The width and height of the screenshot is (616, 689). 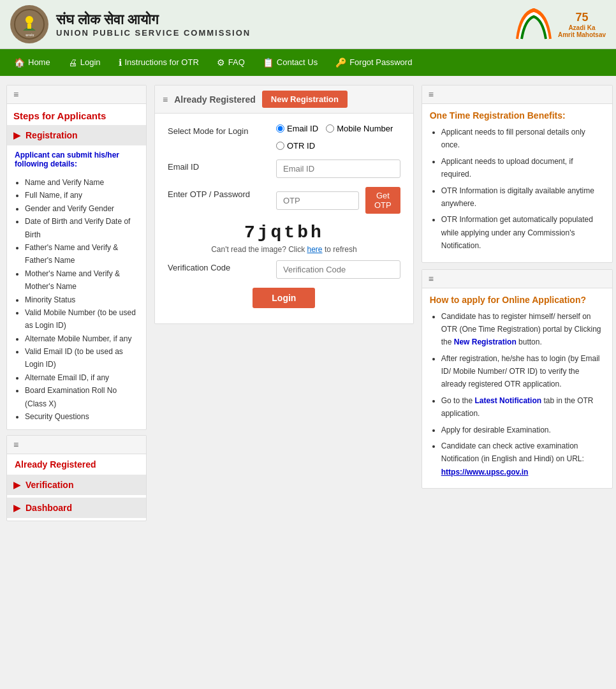 I want to click on nav-login: 🖨 Login, so click(x=84, y=63).